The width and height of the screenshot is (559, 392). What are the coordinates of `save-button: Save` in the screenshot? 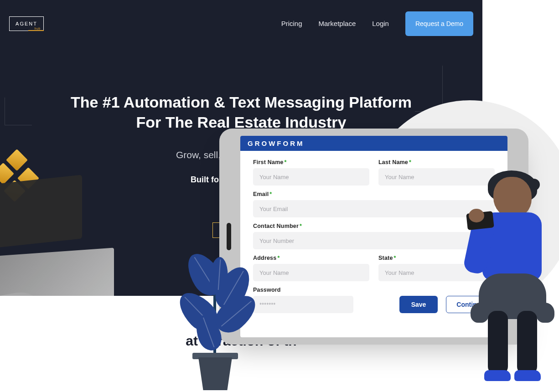 It's located at (419, 304).